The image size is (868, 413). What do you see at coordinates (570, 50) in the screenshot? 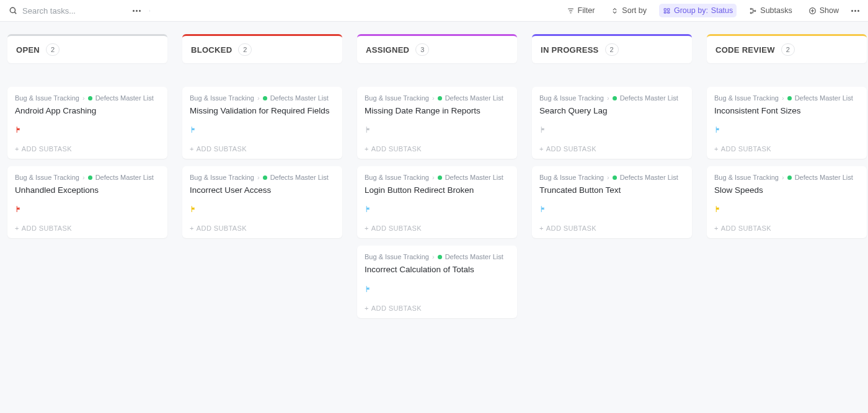
I see `column-title: IN PROGRESS` at bounding box center [570, 50].